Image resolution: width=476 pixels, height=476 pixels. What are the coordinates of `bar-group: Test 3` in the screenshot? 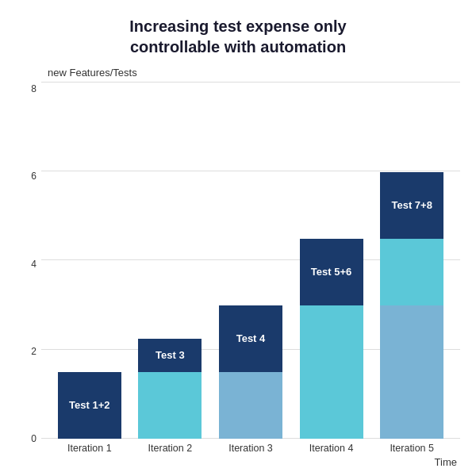 It's located at (170, 389).